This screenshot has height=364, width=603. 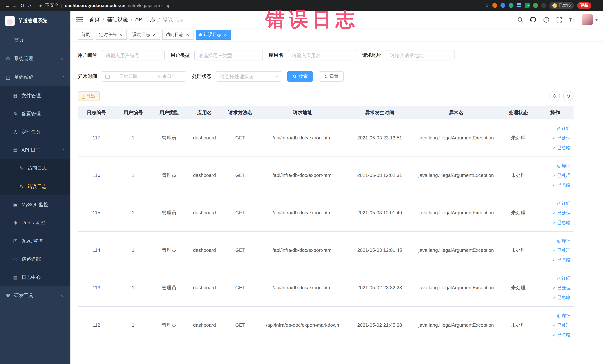 I want to click on sidebar-item-7: ▤API 日志, so click(x=35, y=150).